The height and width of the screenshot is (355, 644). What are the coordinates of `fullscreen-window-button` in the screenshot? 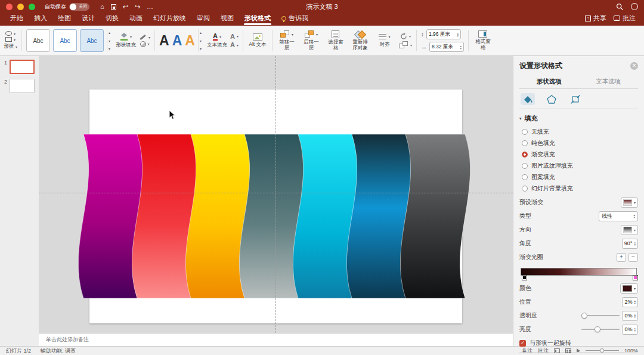 It's located at (32, 7).